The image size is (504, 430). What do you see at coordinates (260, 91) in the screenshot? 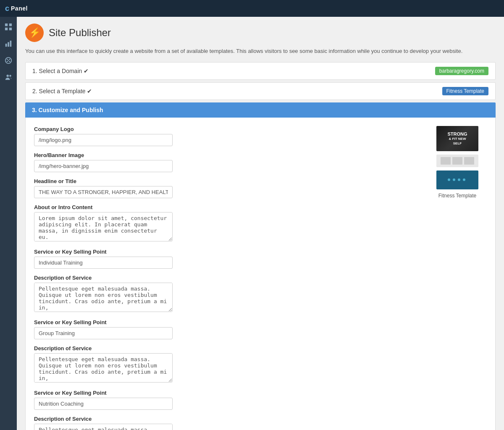
I see `step2-row: 2. Select a Template ✔ Fitness Template` at bounding box center [260, 91].